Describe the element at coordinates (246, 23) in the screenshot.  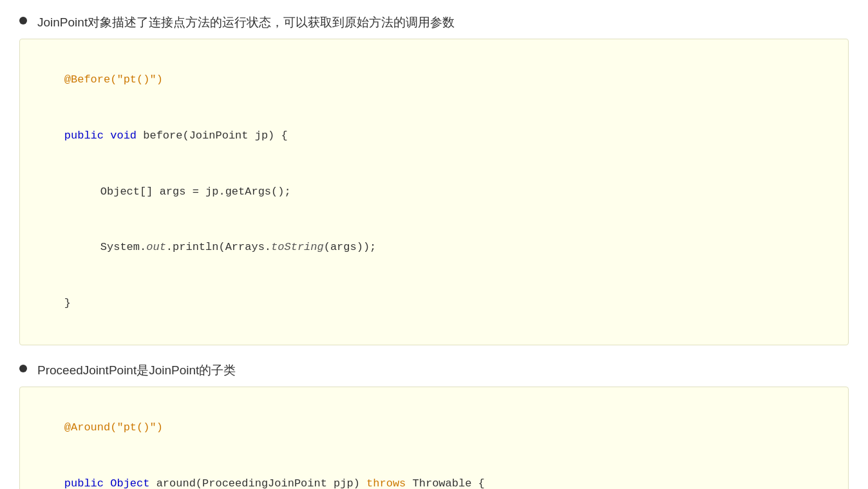
I see `bullet-text-1: JoinPoint对象描述了连接点方法的运行状态，可以获取到原始方法的调用参数` at that location.